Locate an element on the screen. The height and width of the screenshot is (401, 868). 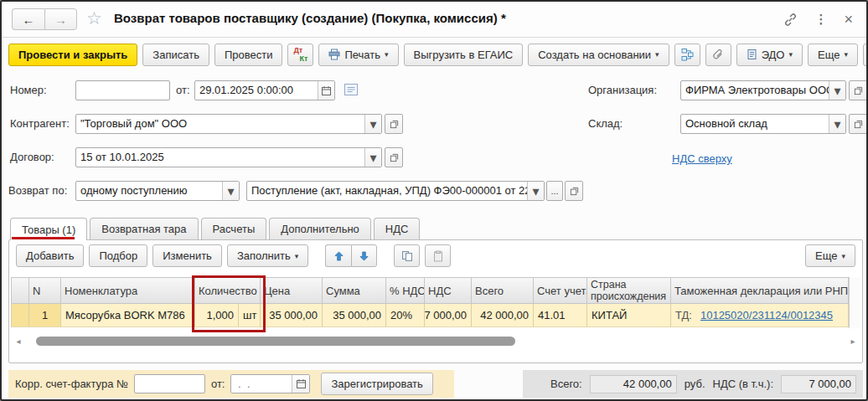
scroll-right-icon: ▸ is located at coordinates (853, 342).